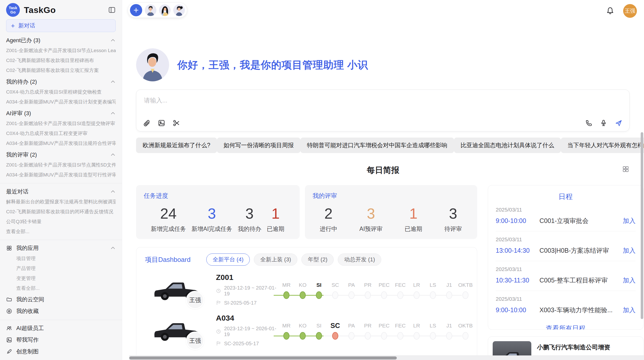  I want to click on suggestion-chip: 当下年轻人对汽车外观有怎样的喜好趋势, so click(602, 145).